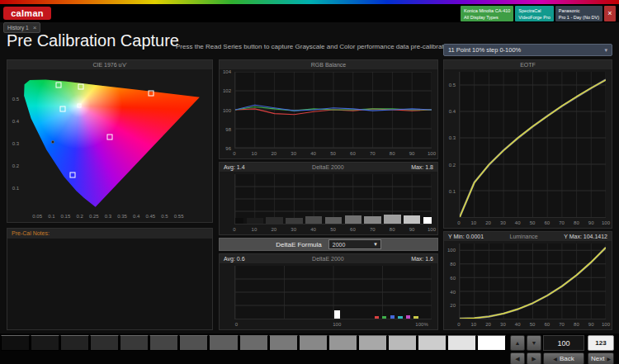 The width and height of the screenshot is (619, 364). I want to click on deltae-formula-dropdown: 2000 ▾, so click(355, 244).